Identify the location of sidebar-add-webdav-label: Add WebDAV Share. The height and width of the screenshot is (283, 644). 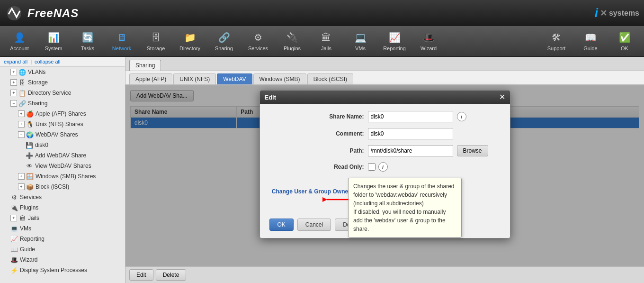
(61, 155).